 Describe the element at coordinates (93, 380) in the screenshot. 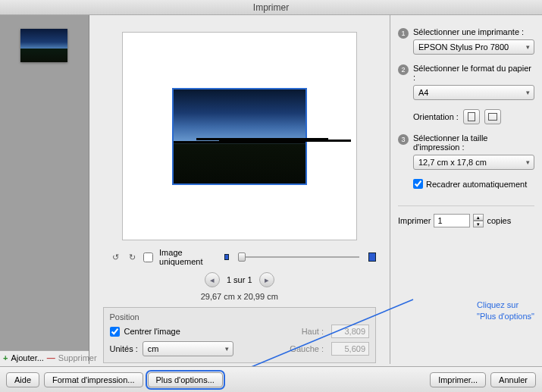

I see `print-format-button: Format d'impression...` at that location.